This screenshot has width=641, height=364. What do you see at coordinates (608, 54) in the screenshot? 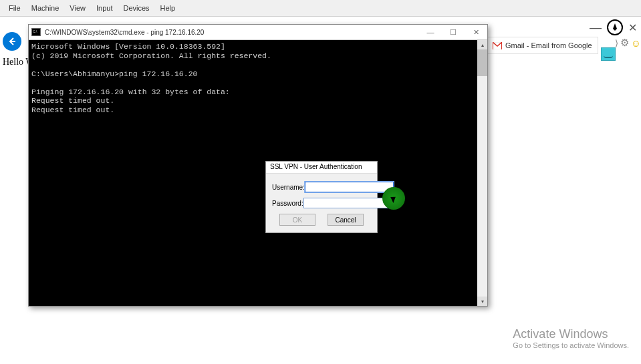
I see `vpn-tray-icon` at bounding box center [608, 54].